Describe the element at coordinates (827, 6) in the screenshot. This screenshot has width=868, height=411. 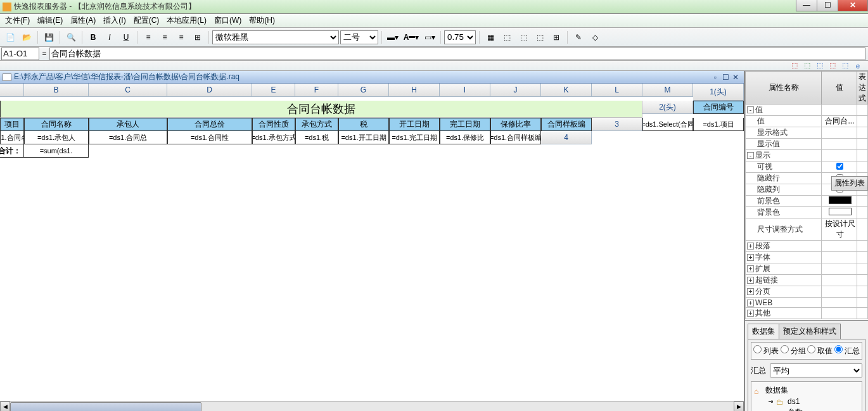
I see `maximize-button: ☐` at that location.